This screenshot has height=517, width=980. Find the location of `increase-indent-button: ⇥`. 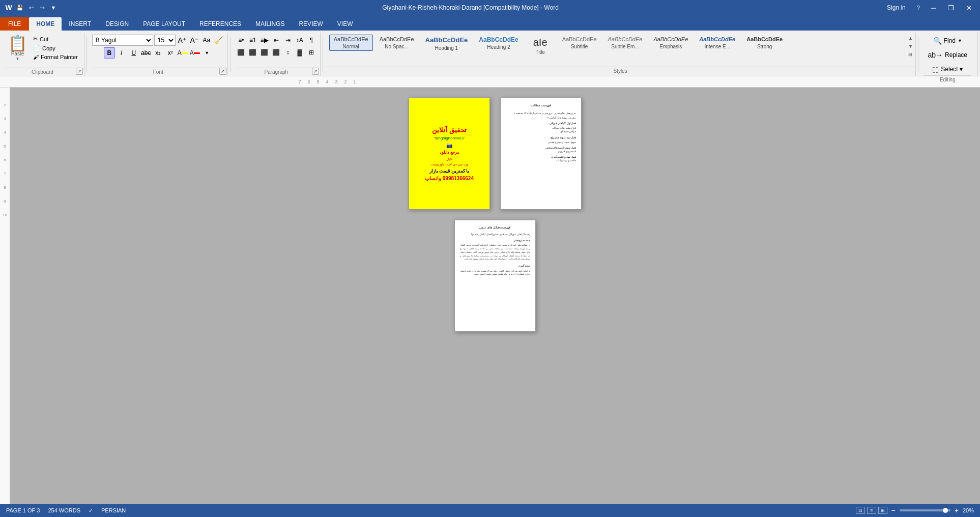

increase-indent-button: ⇥ is located at coordinates (288, 40).